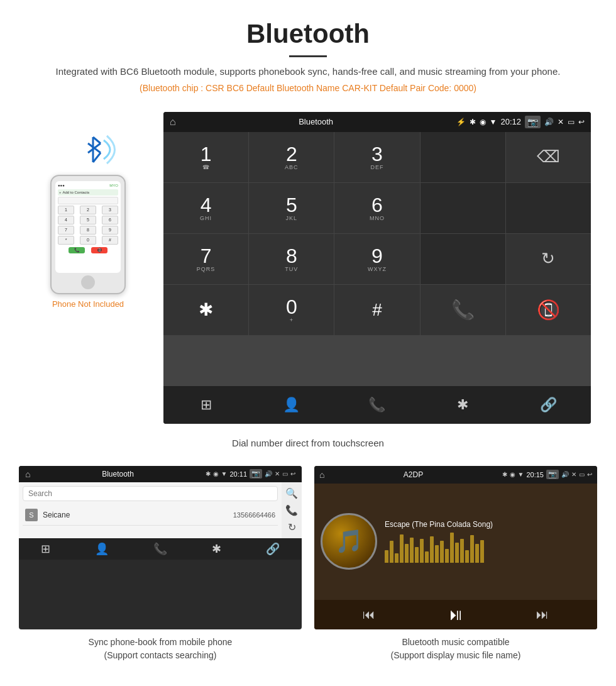 The height and width of the screenshot is (686, 616). I want to click on music-vol-icon: 🔊, so click(565, 474).